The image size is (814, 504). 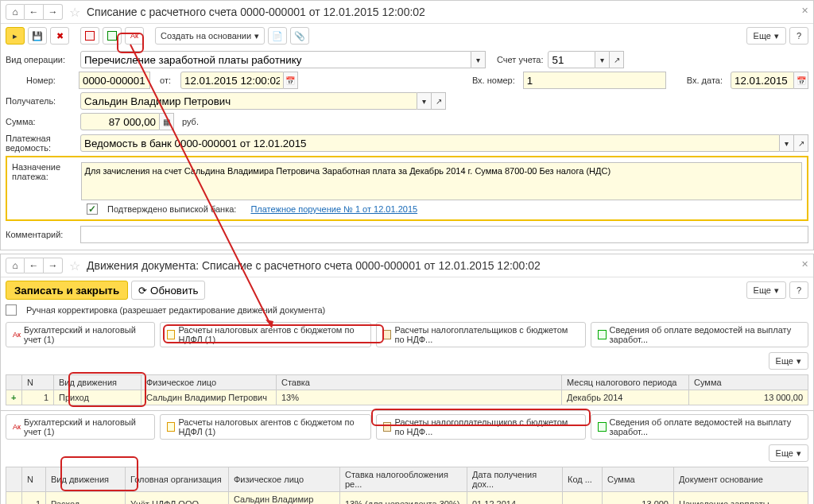 I want to click on account-input, so click(x=572, y=60).